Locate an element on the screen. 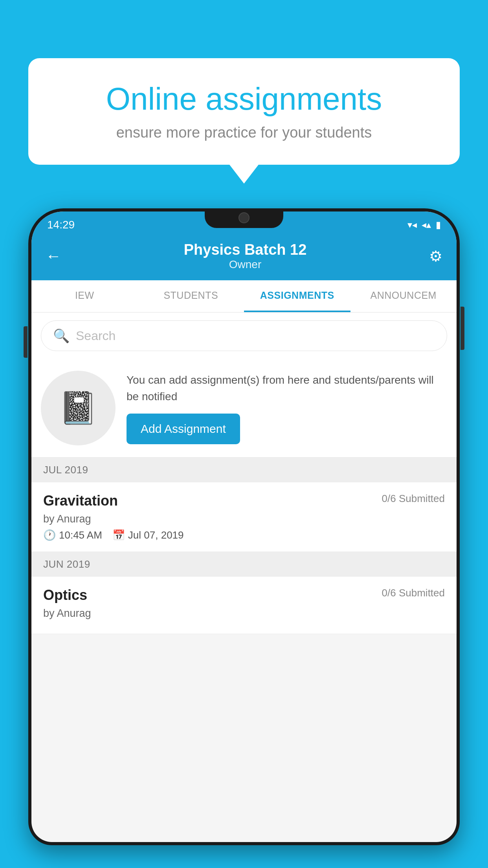 Image resolution: width=488 pixels, height=868 pixels. search-bar: 🔍 Search is located at coordinates (244, 336).